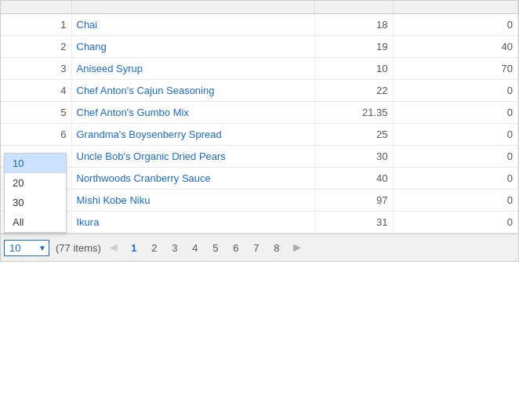 This screenshot has width=519, height=420. I want to click on table-row: 7Uncle Bob's Organic Dried Pears300, so click(260, 157).